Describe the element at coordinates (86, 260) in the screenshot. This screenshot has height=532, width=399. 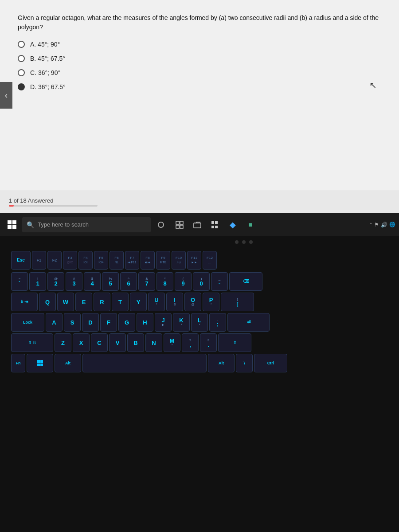
I see `key-f4: F4IOI` at that location.